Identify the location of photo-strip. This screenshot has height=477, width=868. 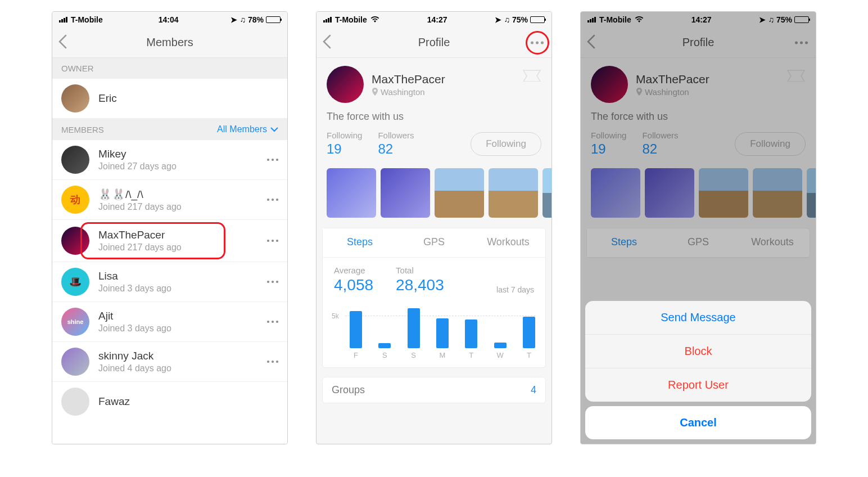
(434, 190).